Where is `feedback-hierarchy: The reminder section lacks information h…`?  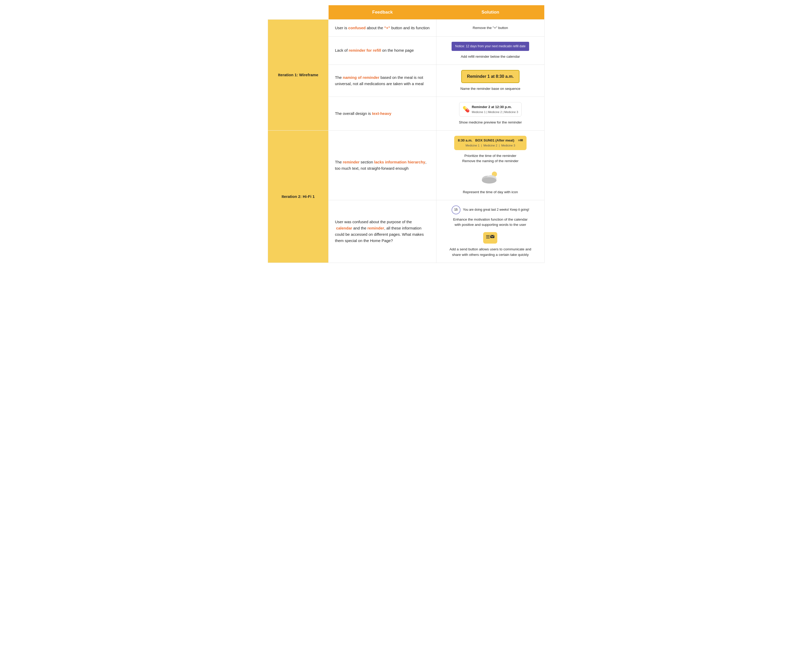 feedback-hierarchy: The reminder section lacks information h… is located at coordinates (382, 165).